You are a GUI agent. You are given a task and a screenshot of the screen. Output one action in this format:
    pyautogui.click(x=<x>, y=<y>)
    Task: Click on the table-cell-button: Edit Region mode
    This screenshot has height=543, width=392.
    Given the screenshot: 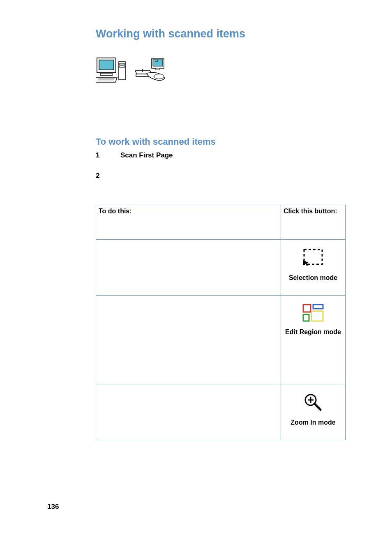 What is the action you would take?
    pyautogui.click(x=313, y=340)
    